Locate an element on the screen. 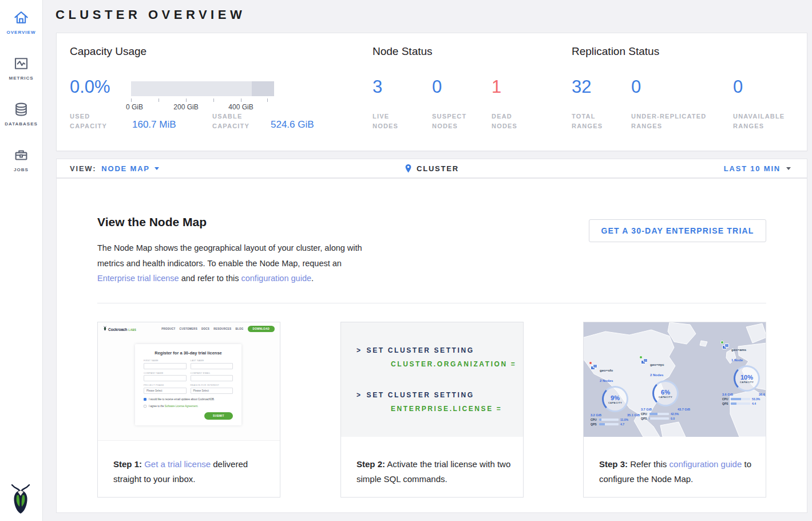 The width and height of the screenshot is (812, 521). metrics-icon is located at coordinates (21, 64).